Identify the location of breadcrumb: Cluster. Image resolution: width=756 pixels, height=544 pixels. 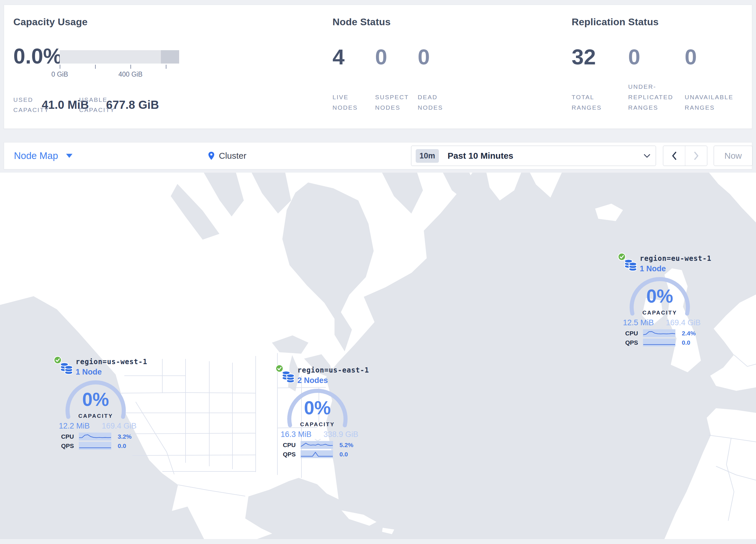
(227, 156).